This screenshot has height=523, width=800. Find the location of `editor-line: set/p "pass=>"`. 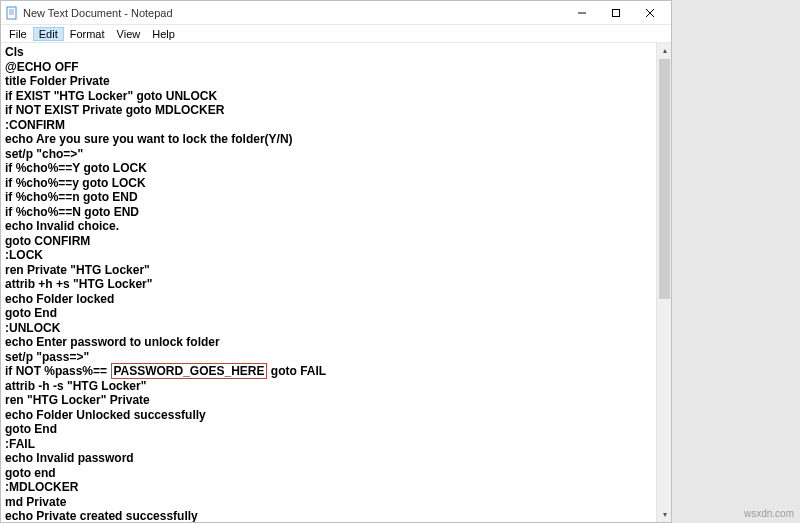

editor-line: set/p "pass=>" is located at coordinates (328, 358).